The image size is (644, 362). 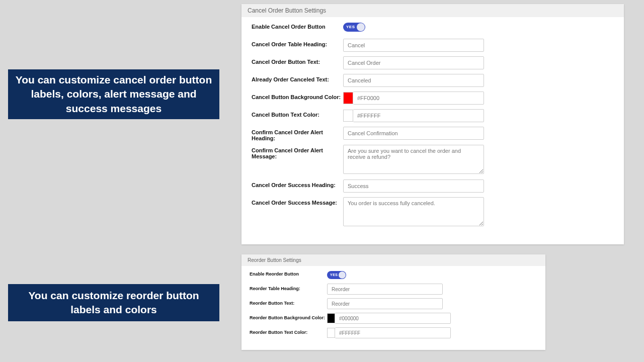 What do you see at coordinates (433, 11) in the screenshot?
I see `panel-header-cancel: Cancel Order Button Settings` at bounding box center [433, 11].